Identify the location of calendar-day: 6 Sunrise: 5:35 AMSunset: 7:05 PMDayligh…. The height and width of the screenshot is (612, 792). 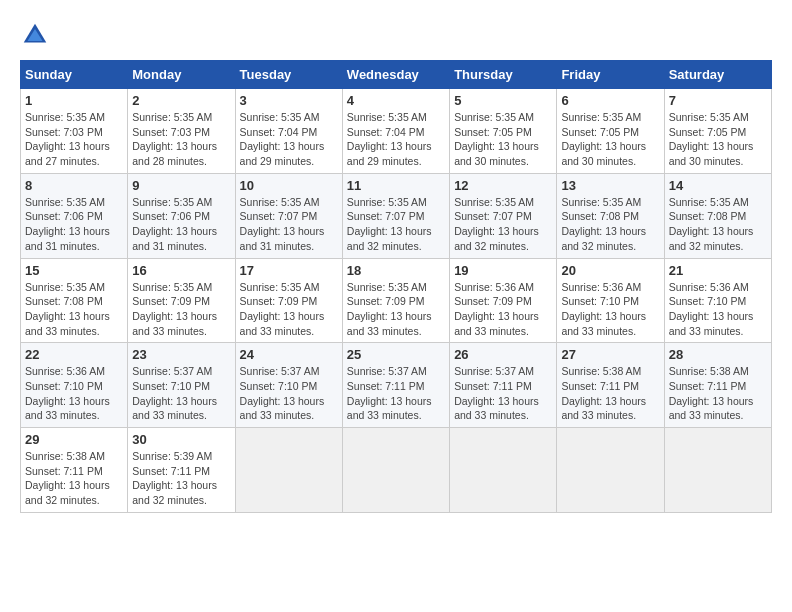
(610, 132).